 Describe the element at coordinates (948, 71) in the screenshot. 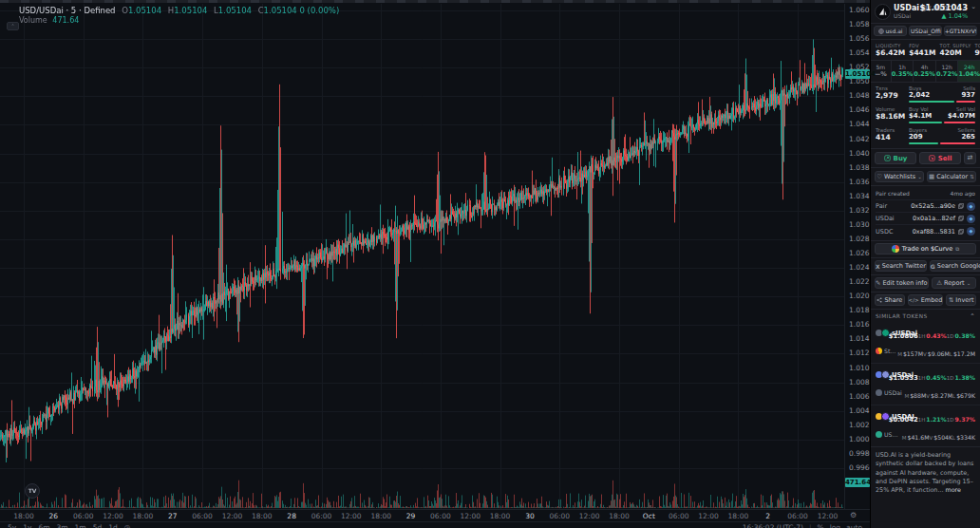

I see `tab-12h: 12h0.72%` at that location.